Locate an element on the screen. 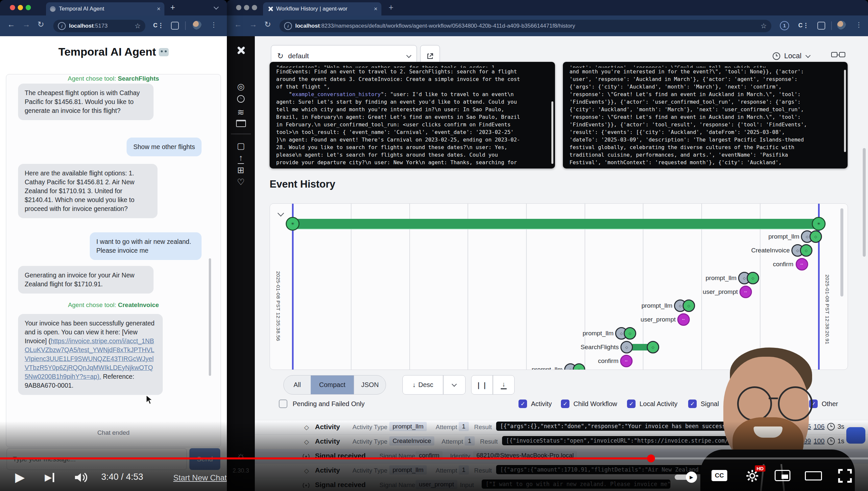 This screenshot has height=491, width=868. workflow-input-panel: "description": "Help the user gather arg… is located at coordinates (412, 115).